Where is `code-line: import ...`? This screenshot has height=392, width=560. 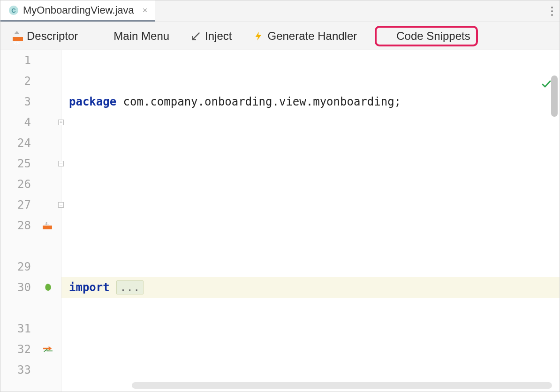
code-line: import ... is located at coordinates (310, 287).